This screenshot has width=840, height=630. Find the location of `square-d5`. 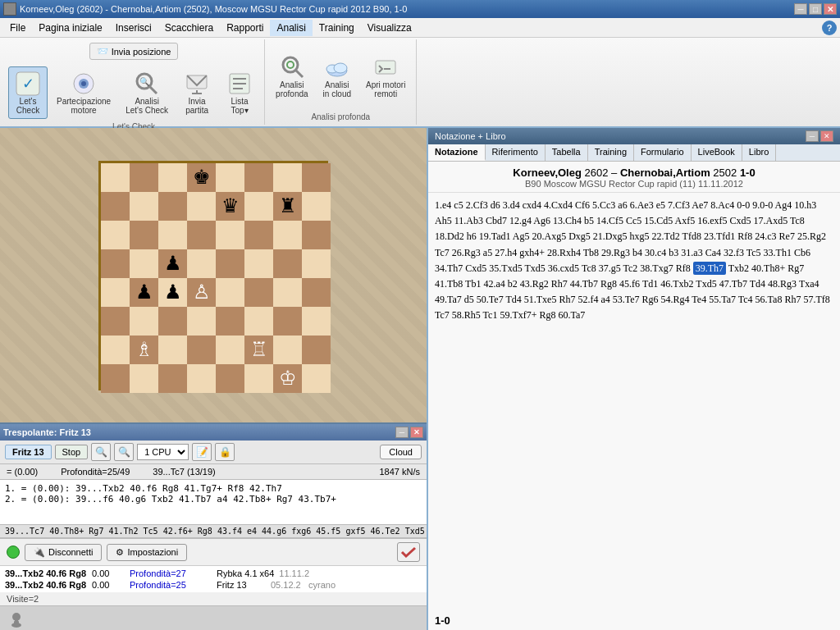

square-d5 is located at coordinates (202, 264).